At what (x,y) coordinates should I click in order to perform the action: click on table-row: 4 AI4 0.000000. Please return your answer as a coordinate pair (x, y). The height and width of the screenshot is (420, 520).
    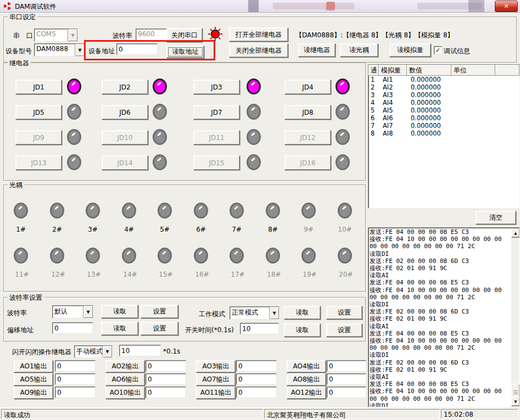
    Looking at the image, I should click on (444, 103).